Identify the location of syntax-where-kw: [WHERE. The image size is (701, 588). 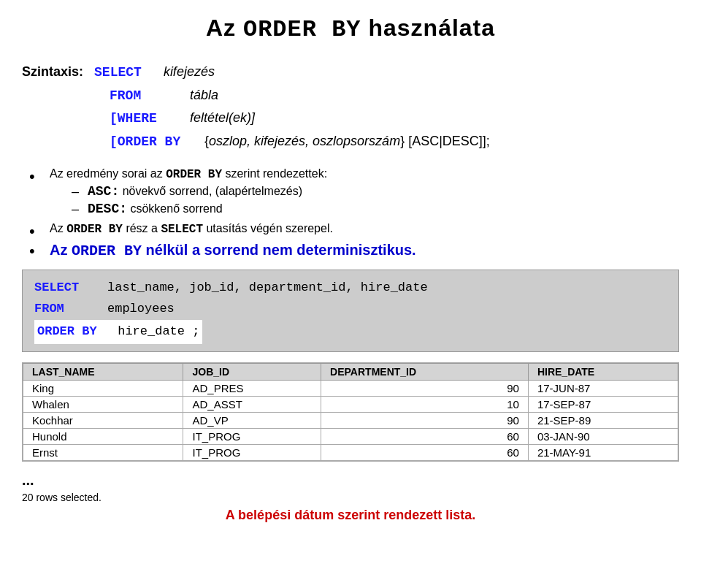
(150, 118).